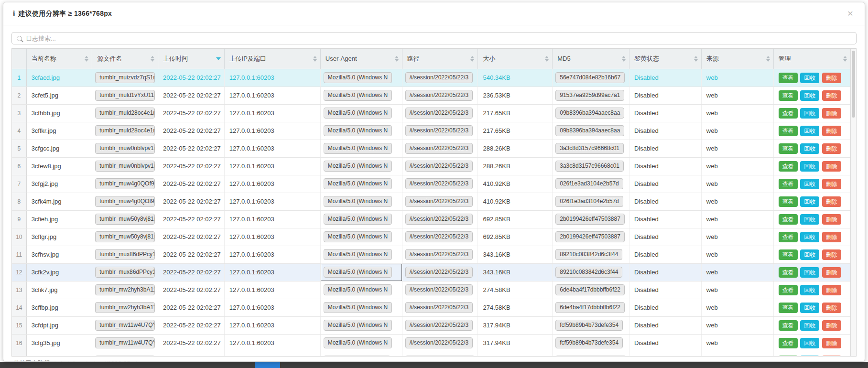 The image size is (868, 368). What do you see at coordinates (431, 96) in the screenshot?
I see `table-row: 2 3cfet5.jpg tumblr_muld1vYxU11r2 2022-0…` at bounding box center [431, 96].